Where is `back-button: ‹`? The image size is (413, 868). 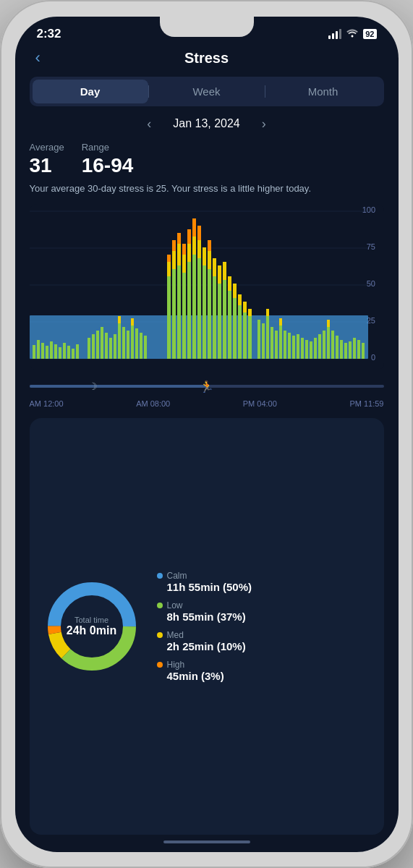 back-button: ‹ is located at coordinates (38, 58).